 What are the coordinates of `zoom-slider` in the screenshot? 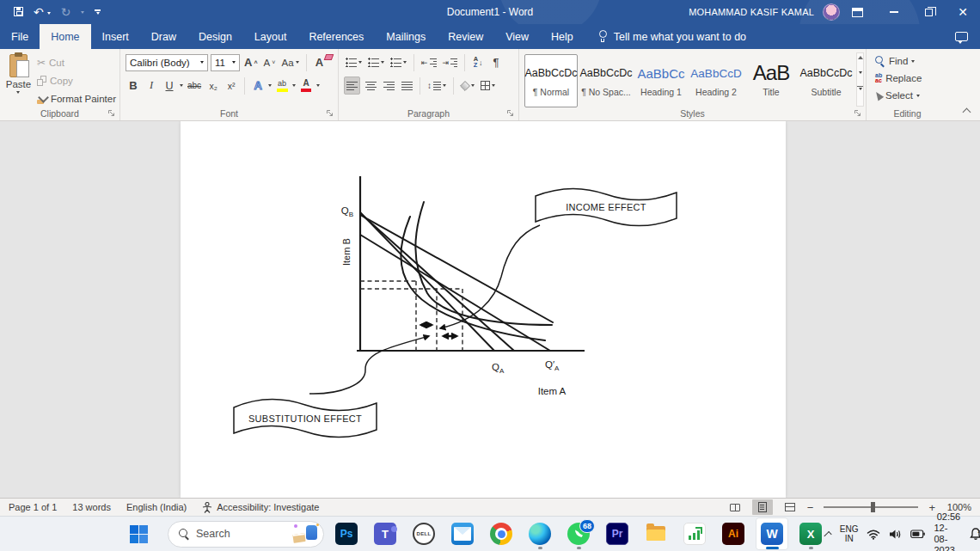 It's located at (871, 507).